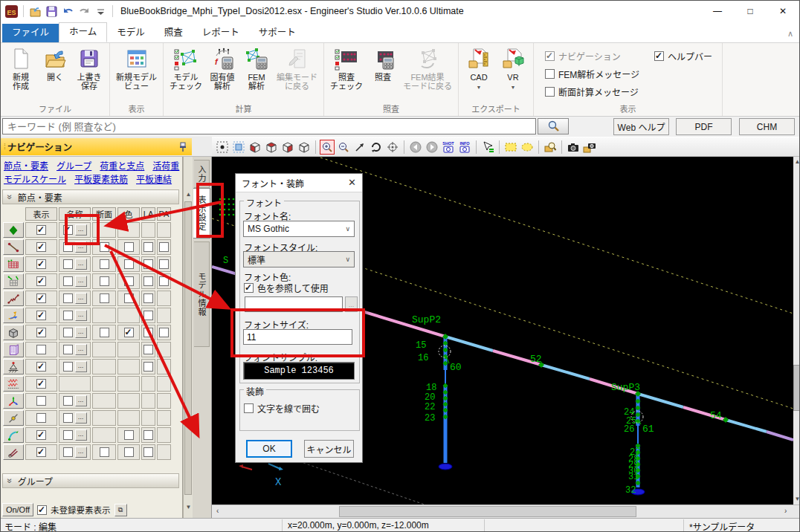  What do you see at coordinates (641, 126) in the screenshot?
I see `web-help-button: Web ヘルプ` at bounding box center [641, 126].